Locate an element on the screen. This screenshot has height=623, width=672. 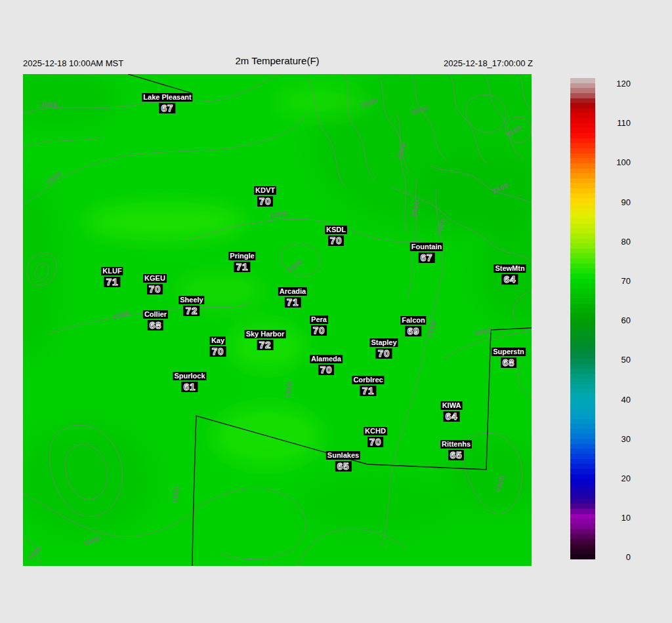
station-fountain: Fountain67 is located at coordinates (427, 252).